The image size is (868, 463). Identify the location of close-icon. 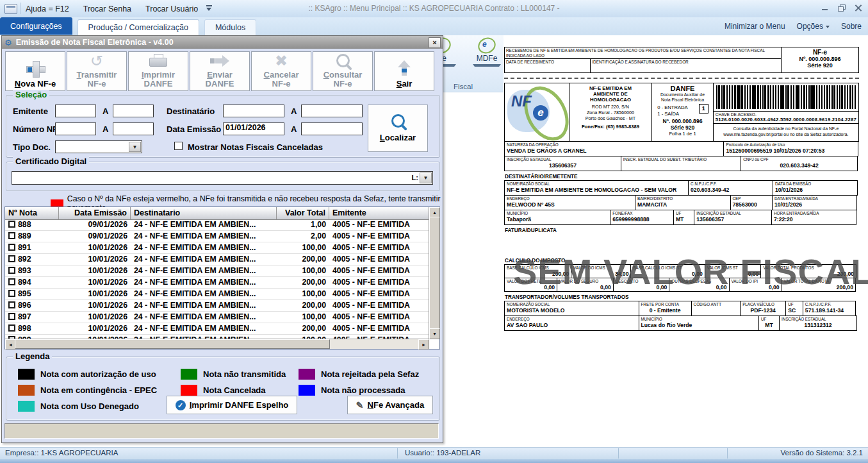
(858, 8).